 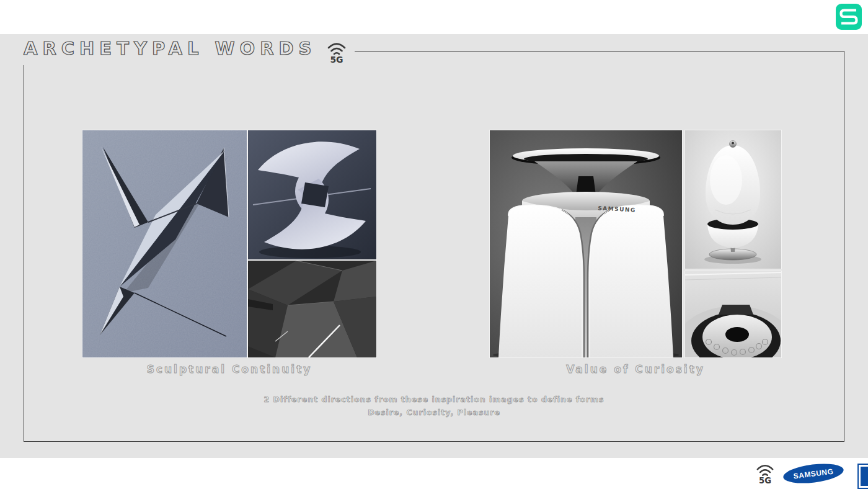 I want to click on caption-right: Value of Curiosity, so click(x=636, y=369).